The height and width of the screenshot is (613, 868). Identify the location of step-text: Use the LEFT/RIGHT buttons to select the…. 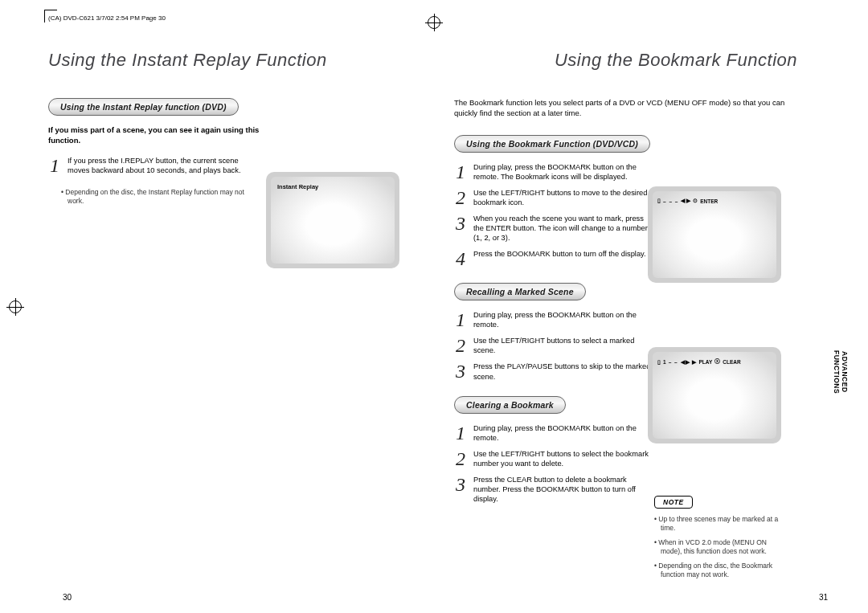
(564, 459).